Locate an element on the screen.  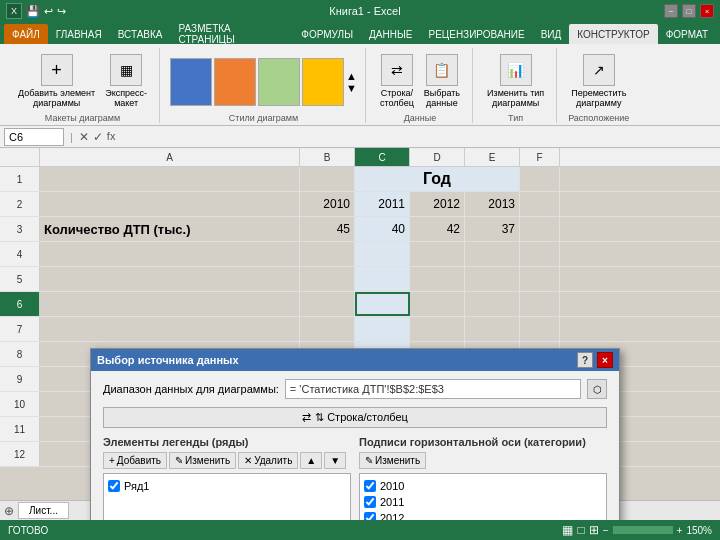
add-icon: + is located at coordinates (112, 460).